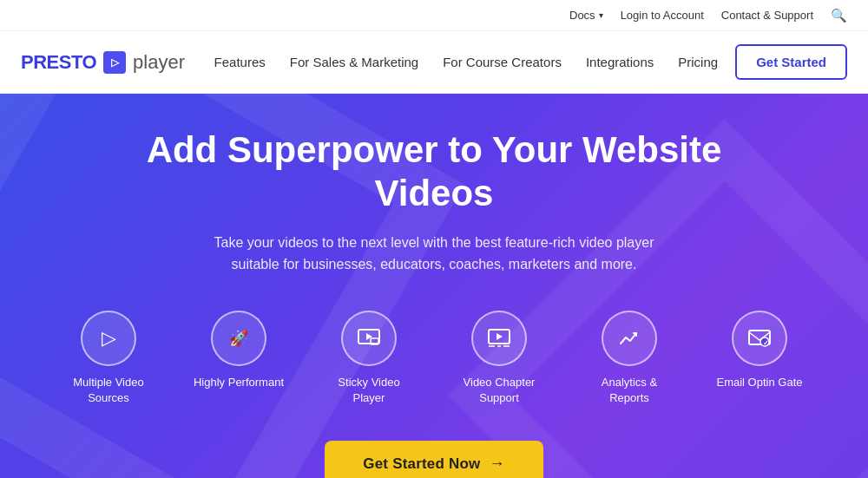 Image resolution: width=868 pixels, height=478 pixels. Describe the element at coordinates (629, 390) in the screenshot. I see `feature-analytics-label: Analytics & Reports` at that location.